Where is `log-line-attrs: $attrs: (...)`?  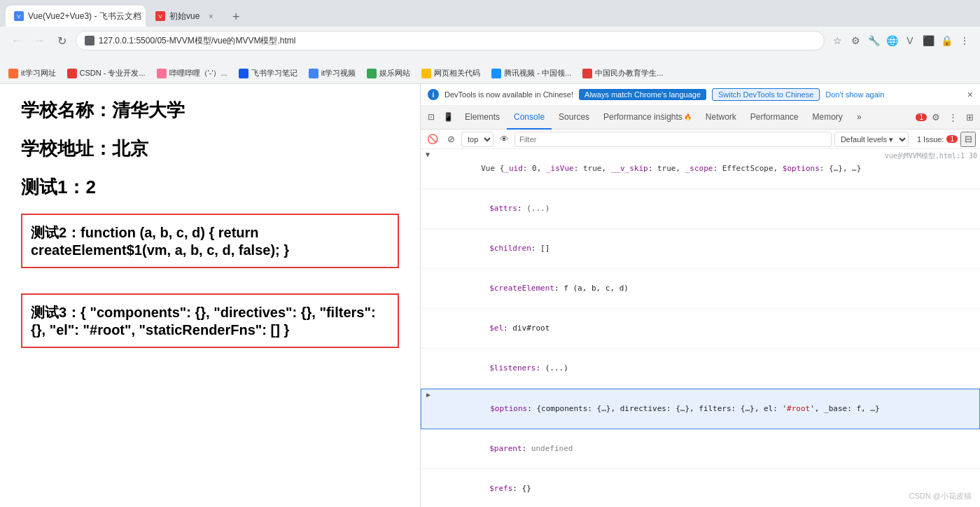 log-line-attrs: $attrs: (...) is located at coordinates (700, 209).